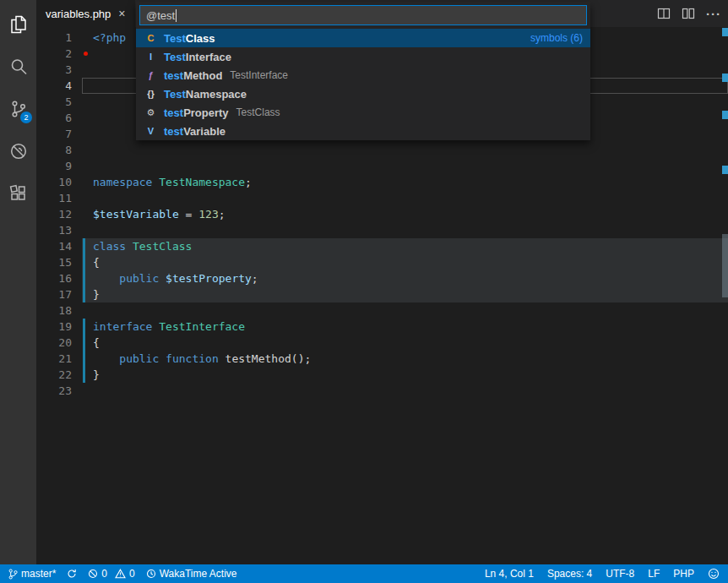 The width and height of the screenshot is (728, 583). Describe the element at coordinates (19, 193) in the screenshot. I see `sidebar-item-extensions` at that location.